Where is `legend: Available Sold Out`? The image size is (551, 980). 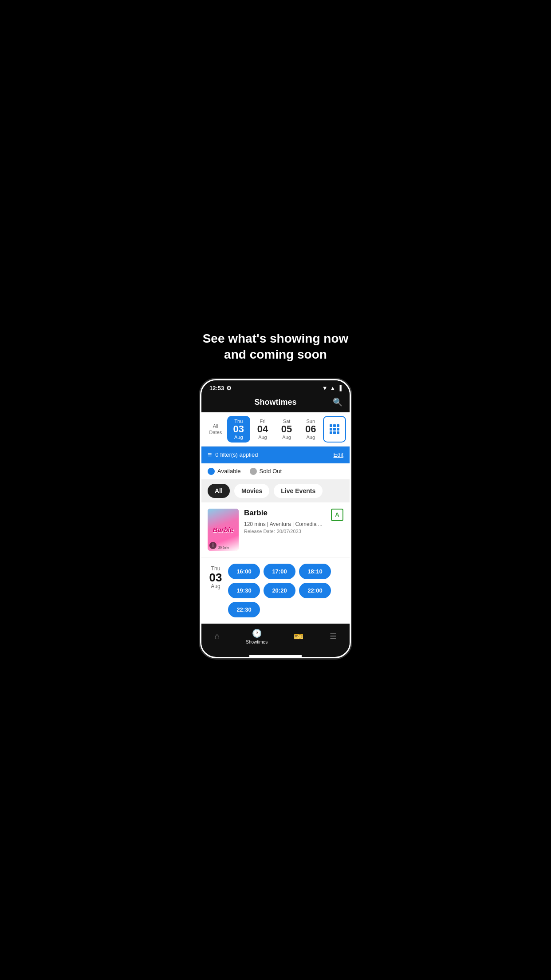
legend: Available Sold Out is located at coordinates (276, 471).